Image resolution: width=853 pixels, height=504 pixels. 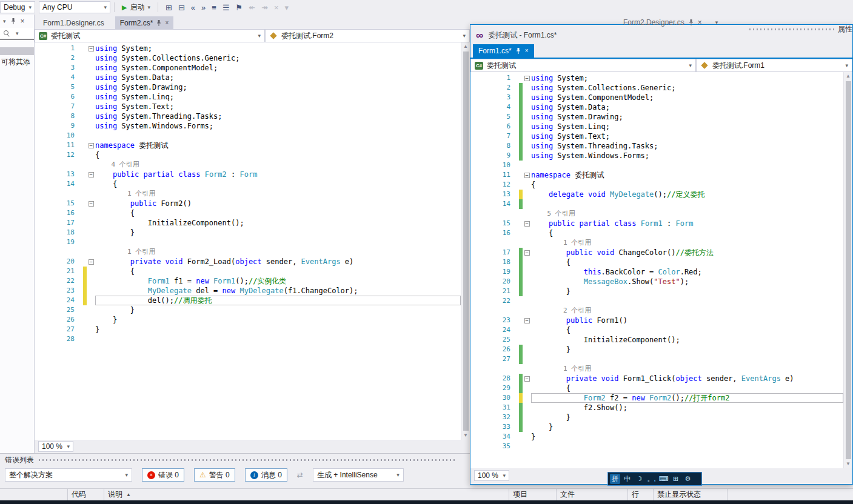 What do you see at coordinates (657, 233) in the screenshot?
I see `code-line-16: 16 {` at bounding box center [657, 233].